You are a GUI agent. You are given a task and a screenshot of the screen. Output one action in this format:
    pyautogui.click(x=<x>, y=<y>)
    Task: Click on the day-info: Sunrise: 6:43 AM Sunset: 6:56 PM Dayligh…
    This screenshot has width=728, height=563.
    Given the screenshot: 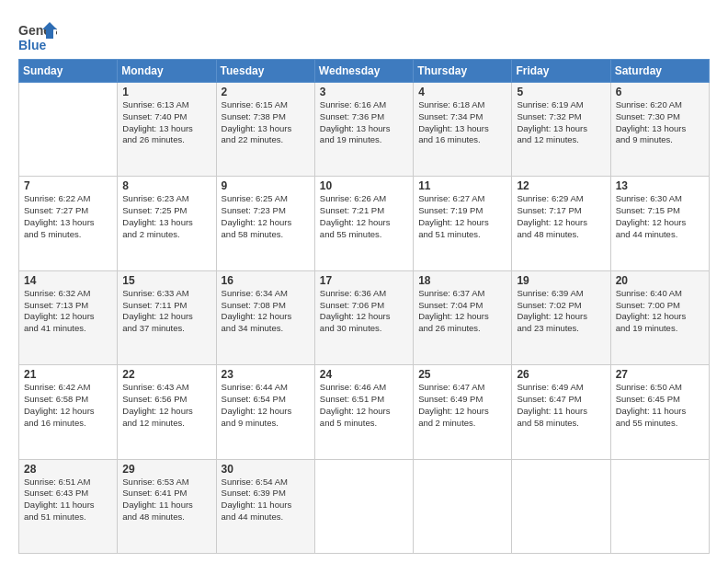 What is the action you would take?
    pyautogui.click(x=166, y=405)
    